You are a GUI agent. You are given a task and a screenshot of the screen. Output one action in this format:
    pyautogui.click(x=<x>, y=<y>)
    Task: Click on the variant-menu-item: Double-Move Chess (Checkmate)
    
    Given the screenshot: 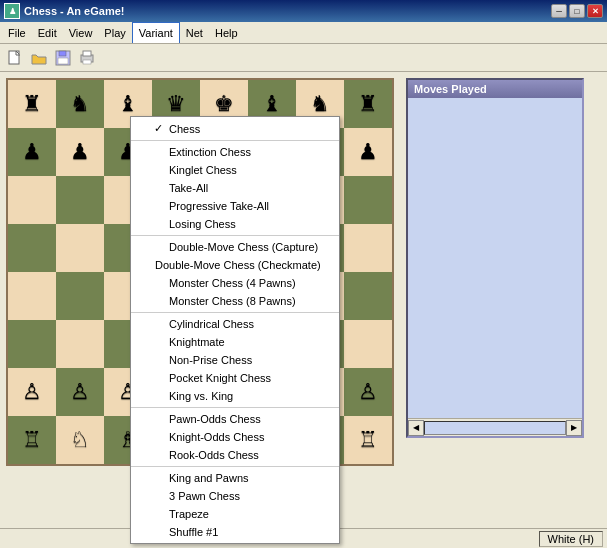 What is the action you would take?
    pyautogui.click(x=235, y=265)
    